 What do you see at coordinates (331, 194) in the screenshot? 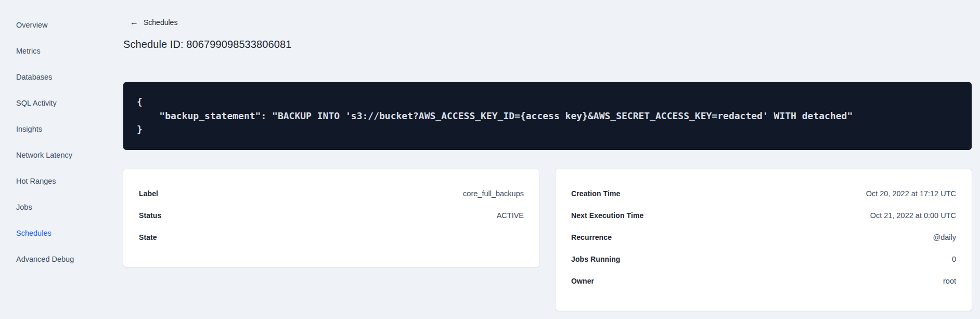
I see `detail-row-label: Label core_full_backups` at bounding box center [331, 194].